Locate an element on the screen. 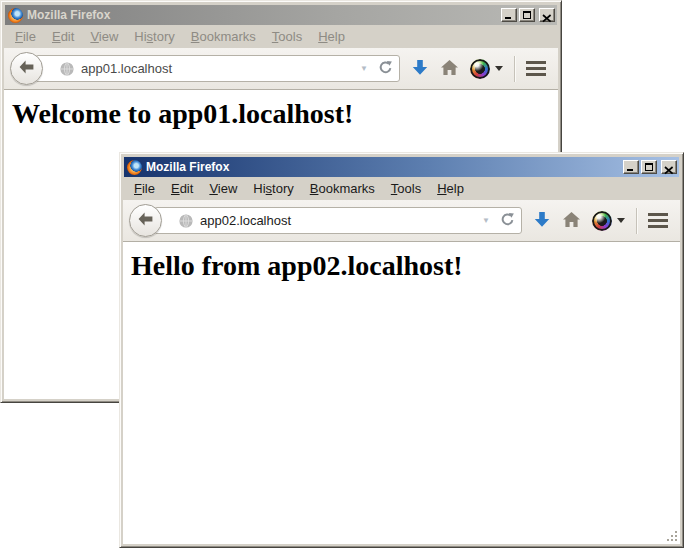  url-bar: app02.localhost ▼ is located at coordinates (338, 220).